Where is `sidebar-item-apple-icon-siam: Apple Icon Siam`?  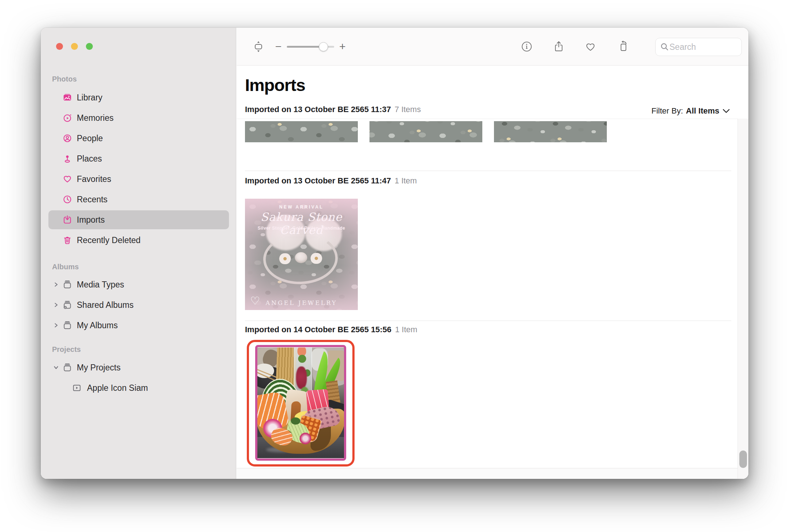
sidebar-item-apple-icon-siam: Apple Icon Siam is located at coordinates (139, 388).